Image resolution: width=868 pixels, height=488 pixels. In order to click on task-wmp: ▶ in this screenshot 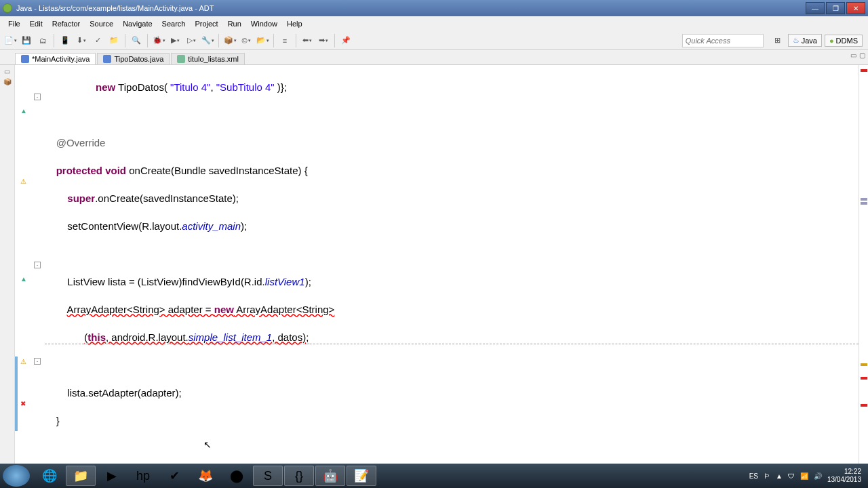, I will do `click(112, 476)`.